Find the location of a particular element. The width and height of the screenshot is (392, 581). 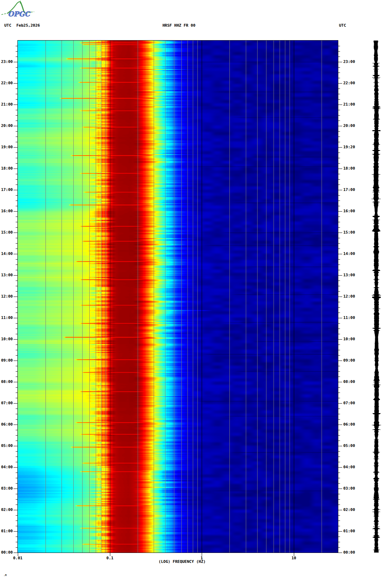

time-label-left: 08:00 is located at coordinates (7, 382).